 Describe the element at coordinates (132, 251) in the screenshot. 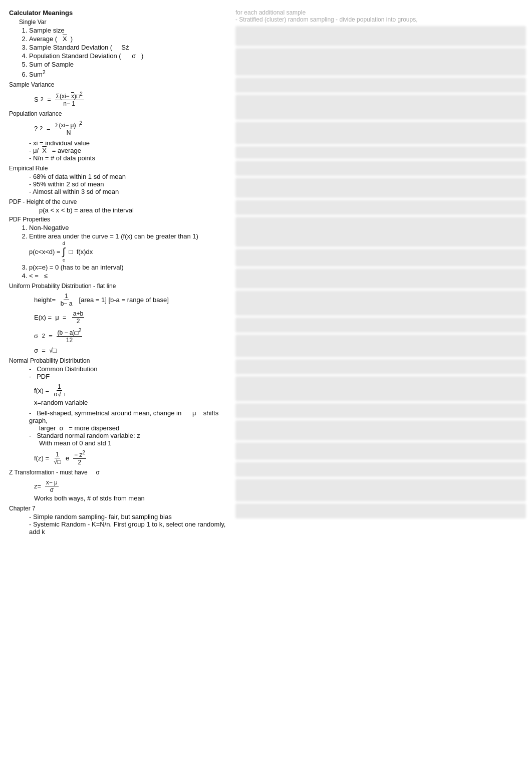

I see `pdf-properties-list: Non-Negative Entire area under the curve…` at that location.